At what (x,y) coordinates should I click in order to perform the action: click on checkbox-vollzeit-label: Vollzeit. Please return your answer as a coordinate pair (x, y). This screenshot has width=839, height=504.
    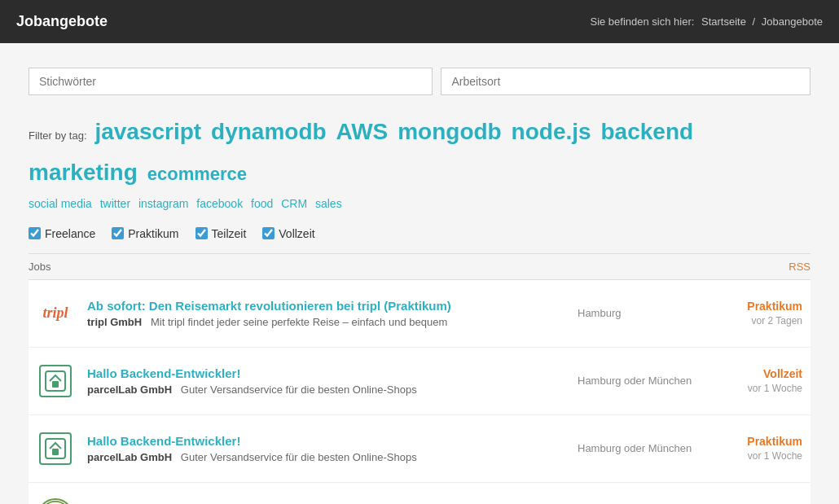
    Looking at the image, I should click on (297, 234).